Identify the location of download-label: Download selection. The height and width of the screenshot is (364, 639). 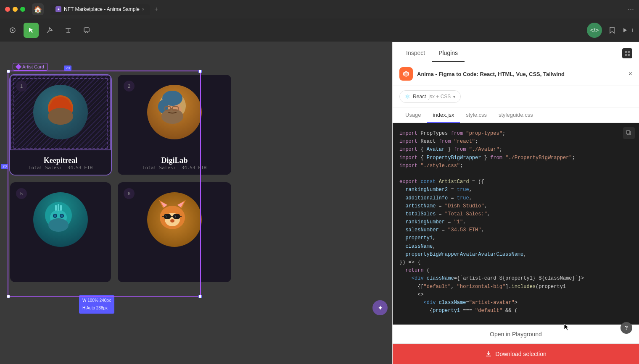
(520, 354).